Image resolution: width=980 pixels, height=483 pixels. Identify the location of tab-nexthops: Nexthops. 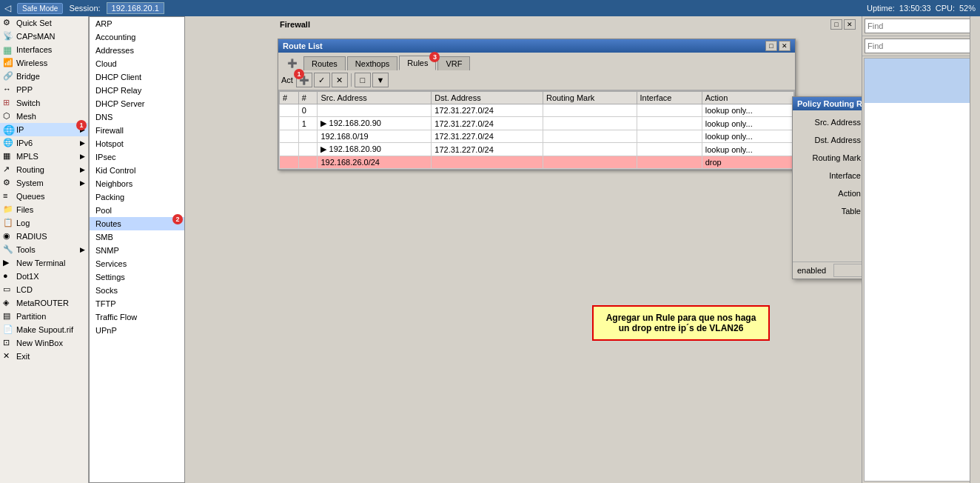
(372, 64).